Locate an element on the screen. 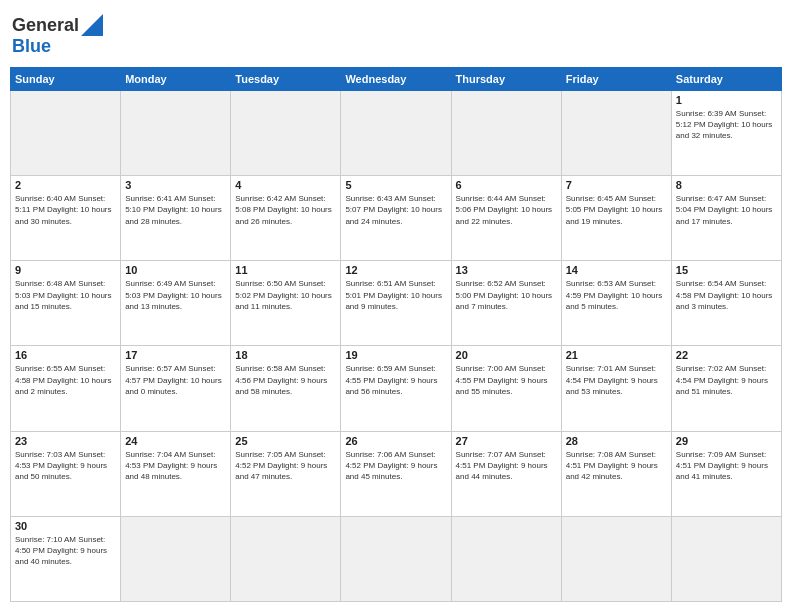 Image resolution: width=792 pixels, height=612 pixels. day-info: Sunrise: 7:03 AM Sunset: 4:53 PM Dayligh… is located at coordinates (66, 466).